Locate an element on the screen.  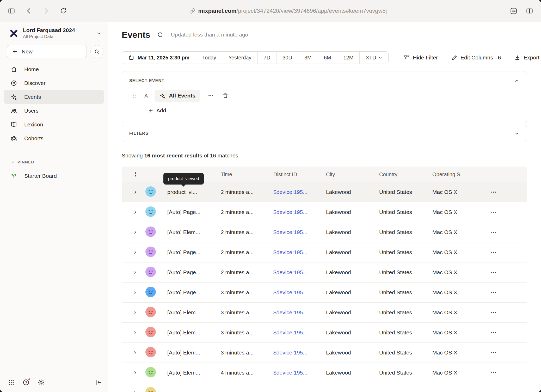
range-button-6m: 6M is located at coordinates (327, 58).